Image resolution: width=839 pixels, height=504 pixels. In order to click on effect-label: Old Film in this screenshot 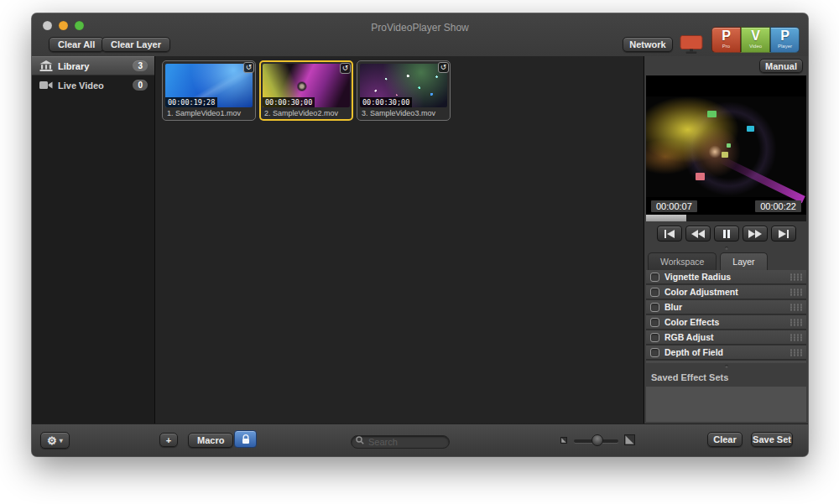, I will do `click(727, 362)`.